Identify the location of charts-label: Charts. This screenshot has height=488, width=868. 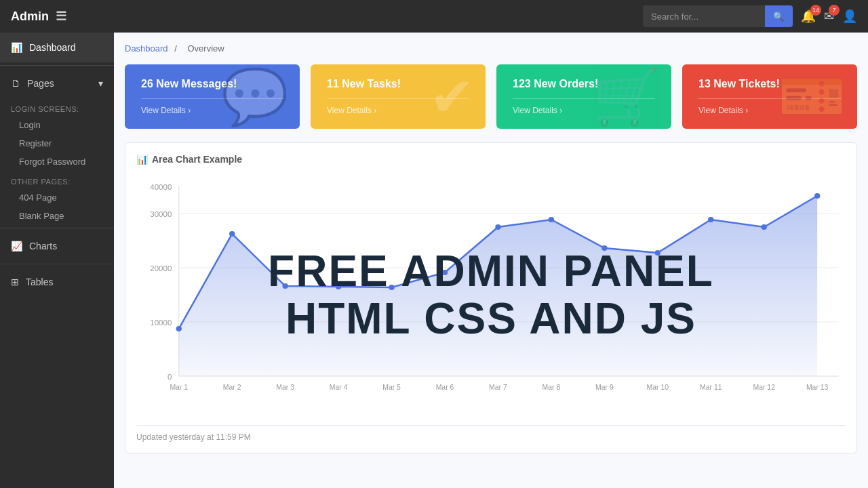
(43, 246).